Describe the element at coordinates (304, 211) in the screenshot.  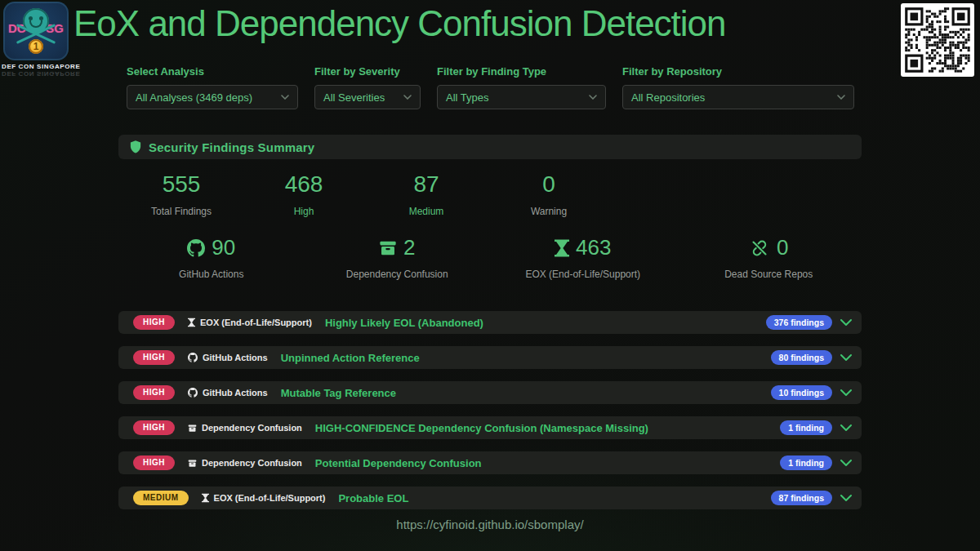
I see `stat-label: High` at that location.